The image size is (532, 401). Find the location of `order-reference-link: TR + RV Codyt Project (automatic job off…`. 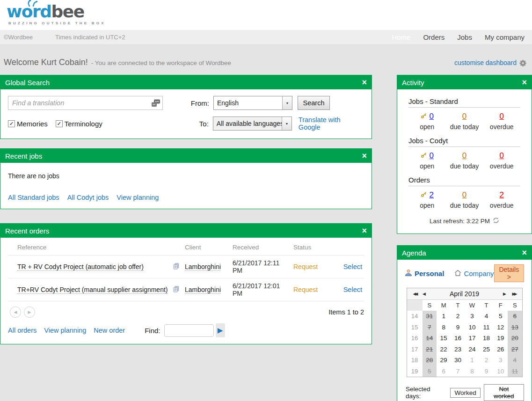

order-reference-link: TR + RV Codyt Project (automatic job off… is located at coordinates (80, 267).